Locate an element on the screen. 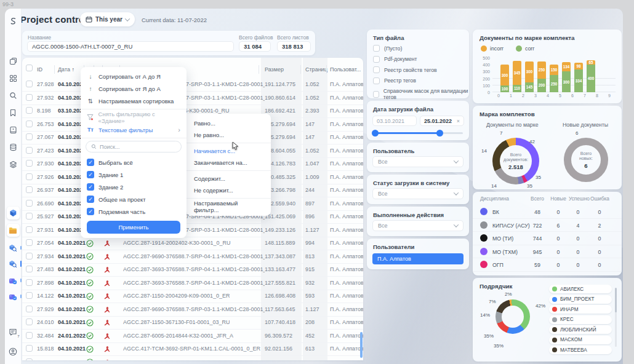 The image size is (634, 364). select-all-checkbox is located at coordinates (30, 68).